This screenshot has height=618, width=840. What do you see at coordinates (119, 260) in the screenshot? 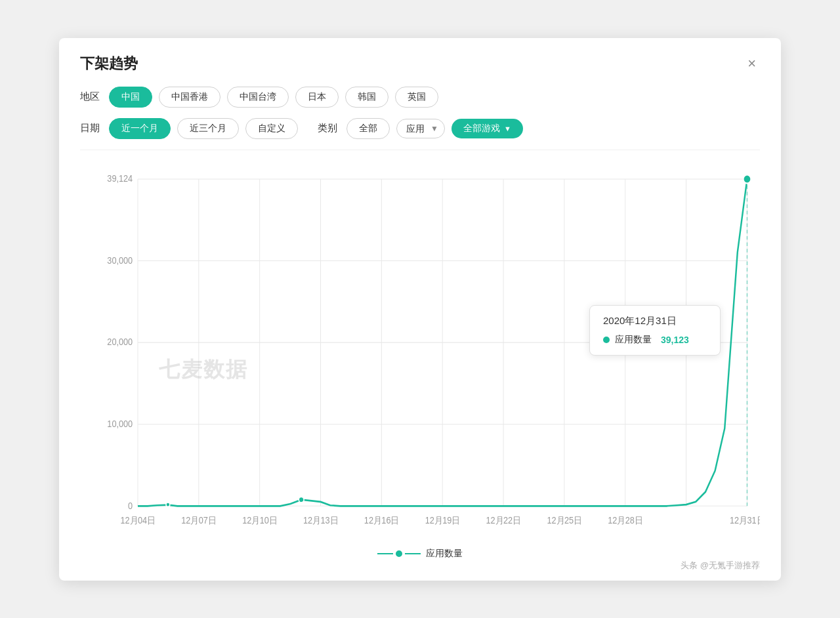
I see `svg-text: 30,000` at bounding box center [119, 260].